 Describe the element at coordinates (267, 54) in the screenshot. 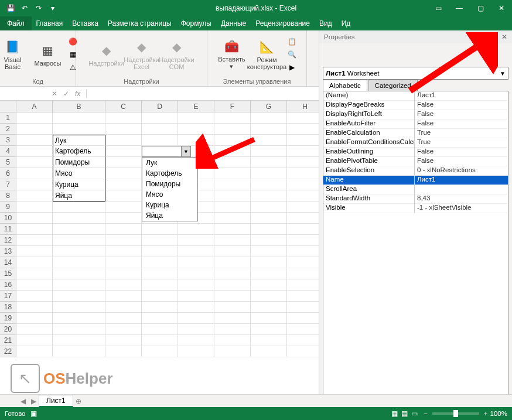

I see `design-mode-button: 📐Режим конструктора` at that location.